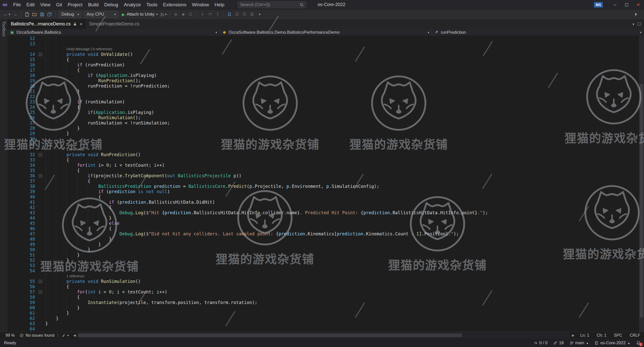  Describe the element at coordinates (21, 165) in the screenshot. I see `line-number: 34` at that location.